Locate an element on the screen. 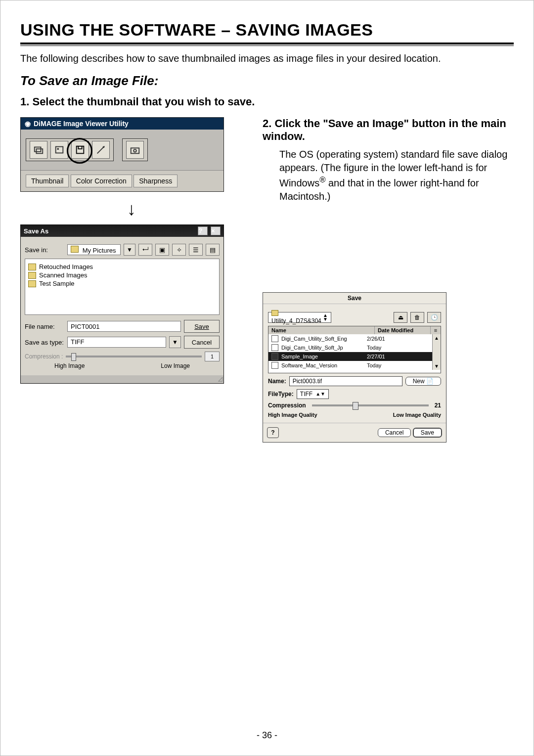  compression-slider is located at coordinates (134, 356).